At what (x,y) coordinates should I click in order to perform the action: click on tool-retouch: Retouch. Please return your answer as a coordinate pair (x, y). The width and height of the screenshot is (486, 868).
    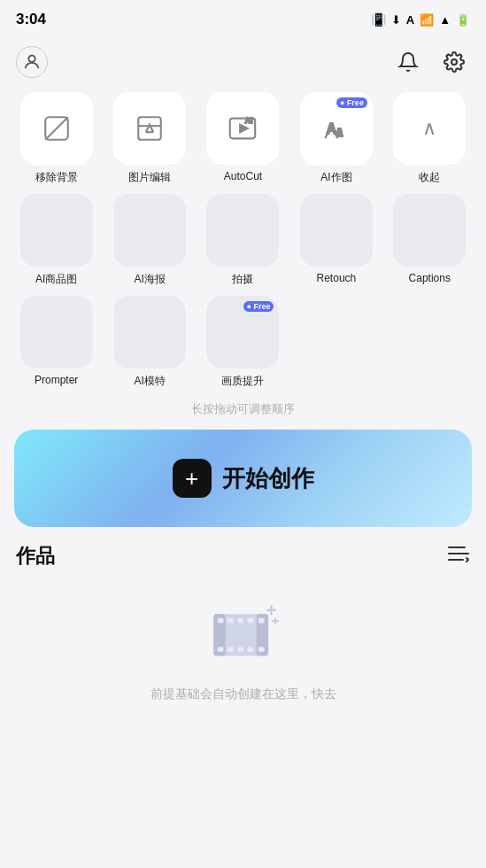
    Looking at the image, I should click on (336, 241).